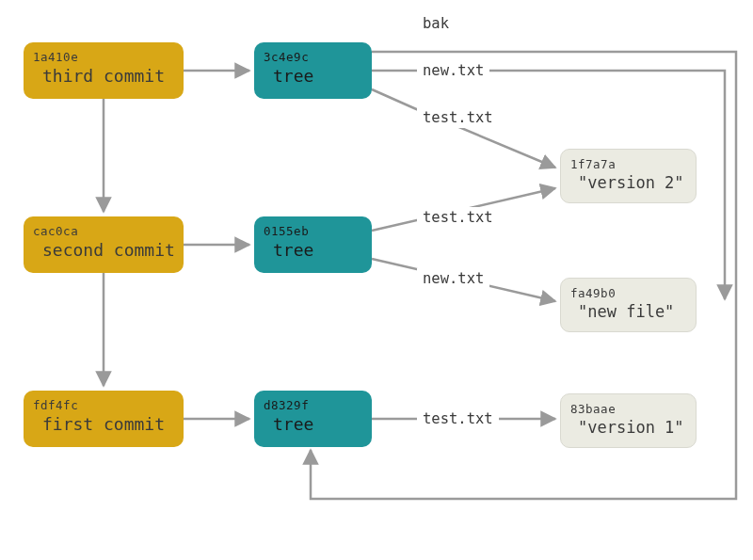 The height and width of the screenshot is (560, 753). Describe the element at coordinates (104, 419) in the screenshot. I see `commit-node-first: fdf4fc first commit` at that location.